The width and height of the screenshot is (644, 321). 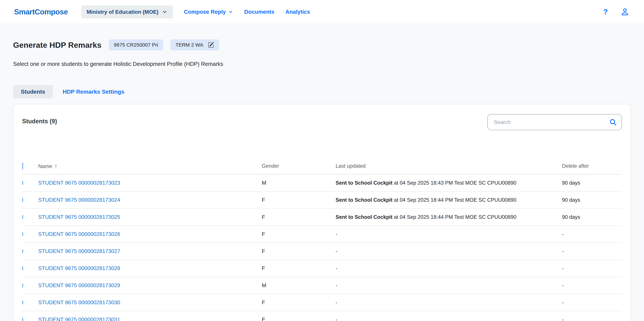 What do you see at coordinates (554, 122) in the screenshot?
I see `search-input` at bounding box center [554, 122].